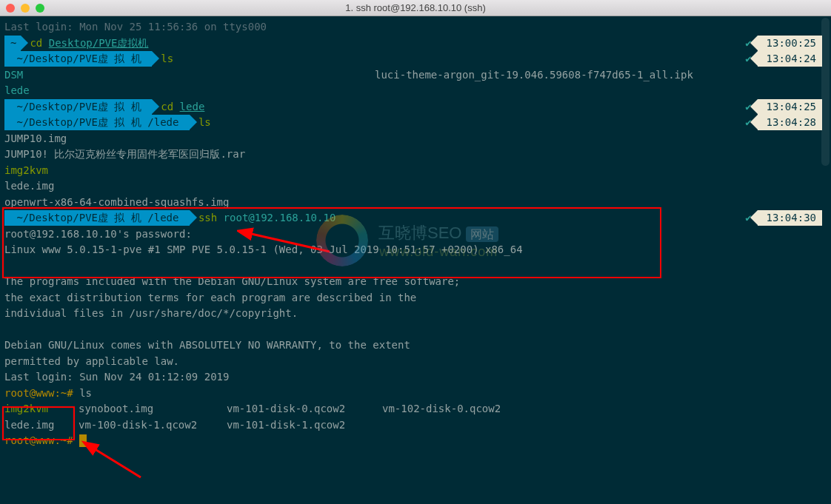 The image size is (831, 504). I want to click on time-badge: 13:04:24, so click(790, 59).